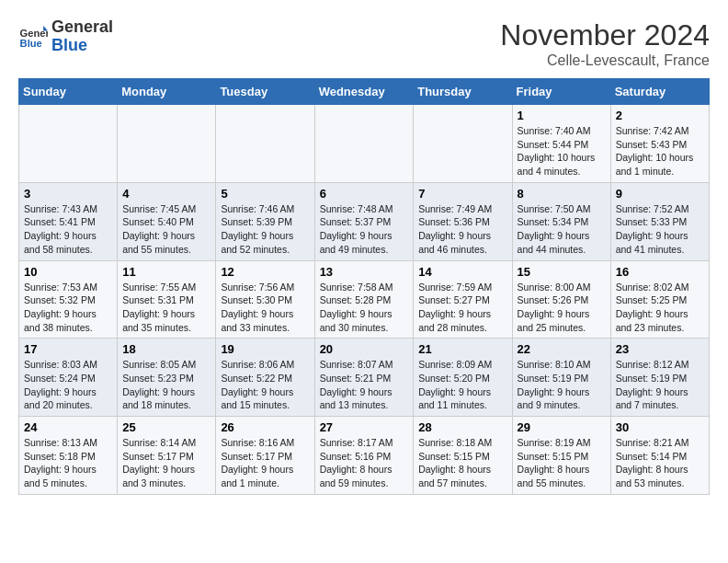 The height and width of the screenshot is (563, 728). What do you see at coordinates (462, 464) in the screenshot?
I see `day-info: Sunrise: 8:18 AM Sunset: 5:15 PM Dayligh…` at bounding box center [462, 464].